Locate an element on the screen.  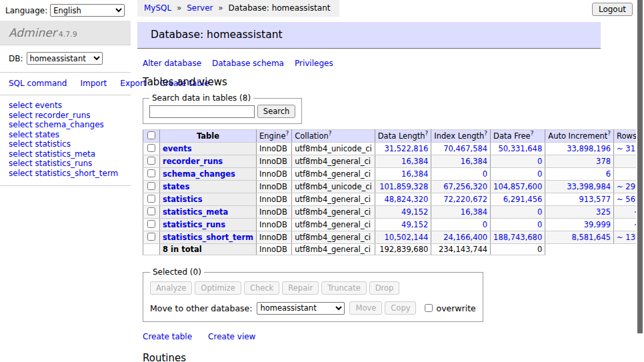
select-all-checkbox is located at coordinates (151, 135).